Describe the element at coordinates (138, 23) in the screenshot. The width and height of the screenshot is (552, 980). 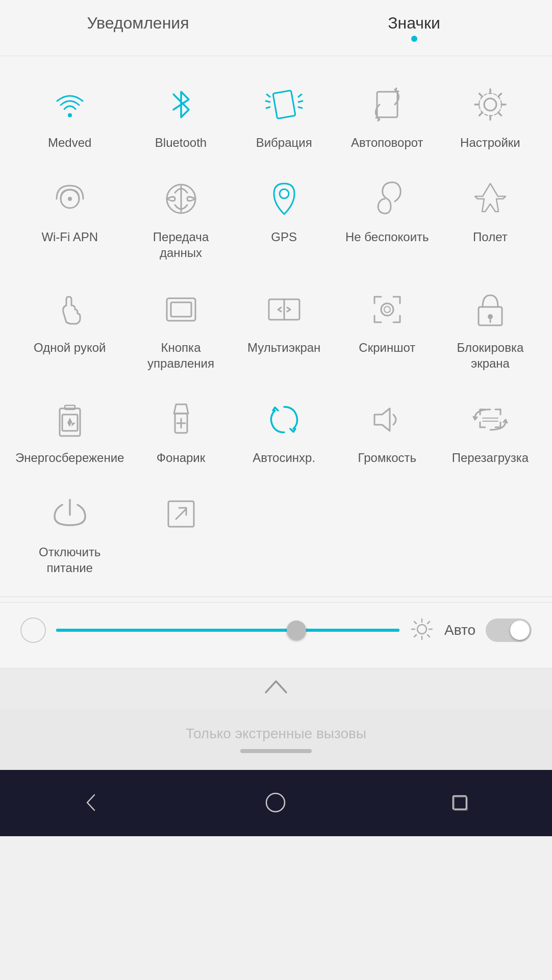
I see `tab-notifications-label: Уведомления` at that location.